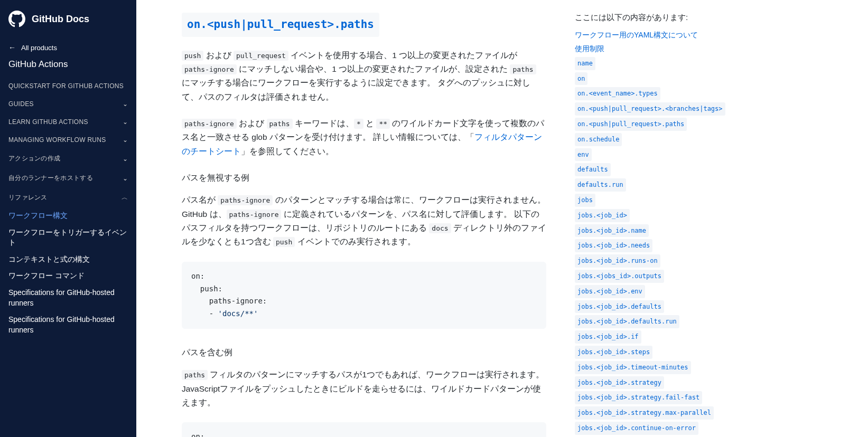 This screenshot has height=437, width=868. Describe the element at coordinates (125, 197) in the screenshot. I see `chevron-up-icon: ︿` at that location.